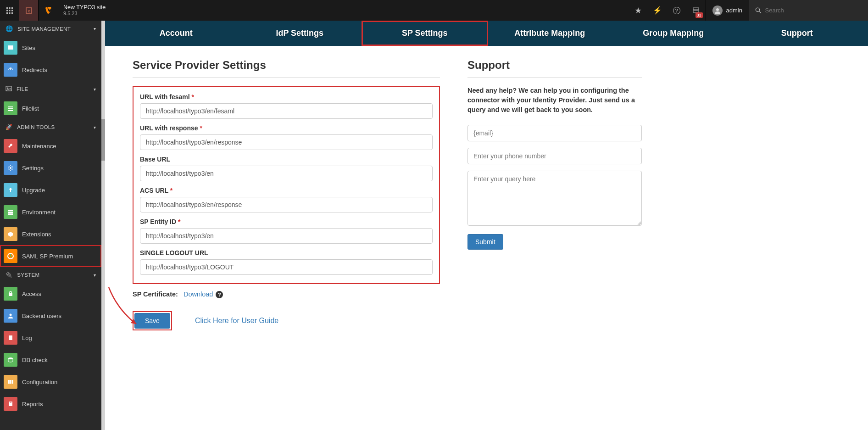 Image resolution: width=868 pixels, height=430 pixels. I want to click on site-title: New TYPO3 site, so click(84, 8).